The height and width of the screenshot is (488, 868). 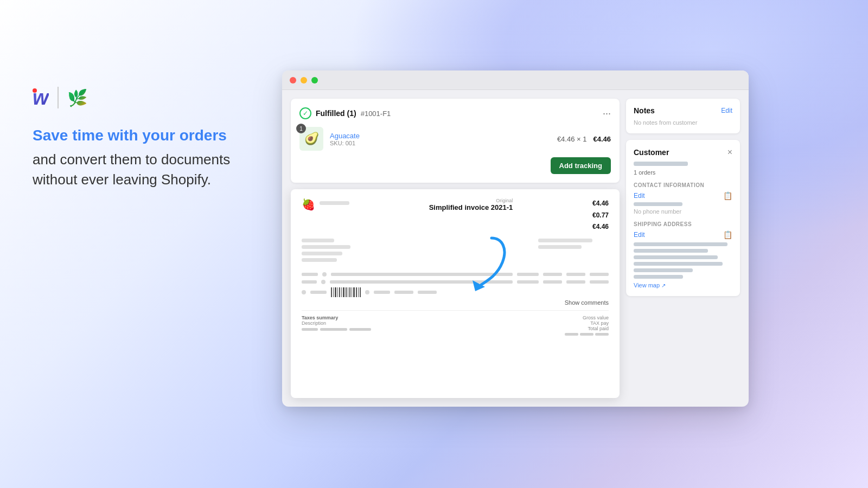 I want to click on headline-text: Save time with your orders, so click(x=136, y=136).